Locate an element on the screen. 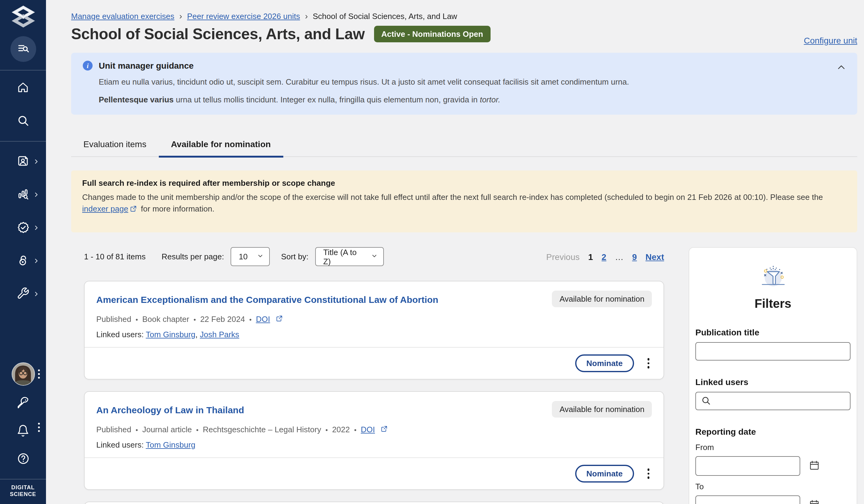 The width and height of the screenshot is (864, 504). search-button is located at coordinates (23, 121).